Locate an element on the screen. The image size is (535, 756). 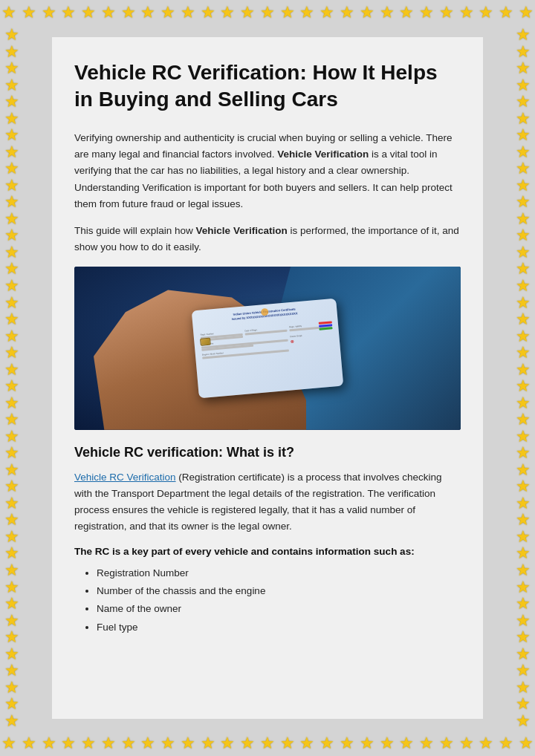
star-row-bottom: ★ ★ ★ ★ ★ ★ ★ ★ ★ ★ ★ ★ ★ ★ ★ ★ ★ ★ ★ ★ … is located at coordinates (268, 743).